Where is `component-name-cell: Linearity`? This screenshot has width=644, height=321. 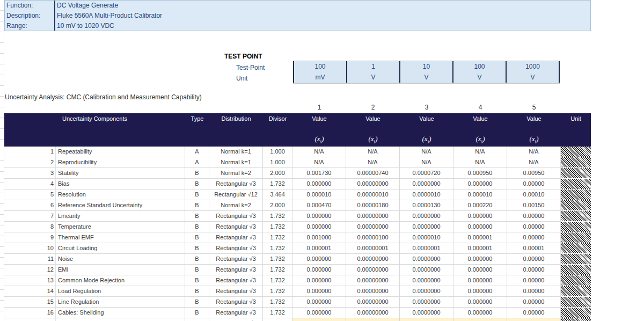
component-name-cell: Linearity is located at coordinates (120, 216).